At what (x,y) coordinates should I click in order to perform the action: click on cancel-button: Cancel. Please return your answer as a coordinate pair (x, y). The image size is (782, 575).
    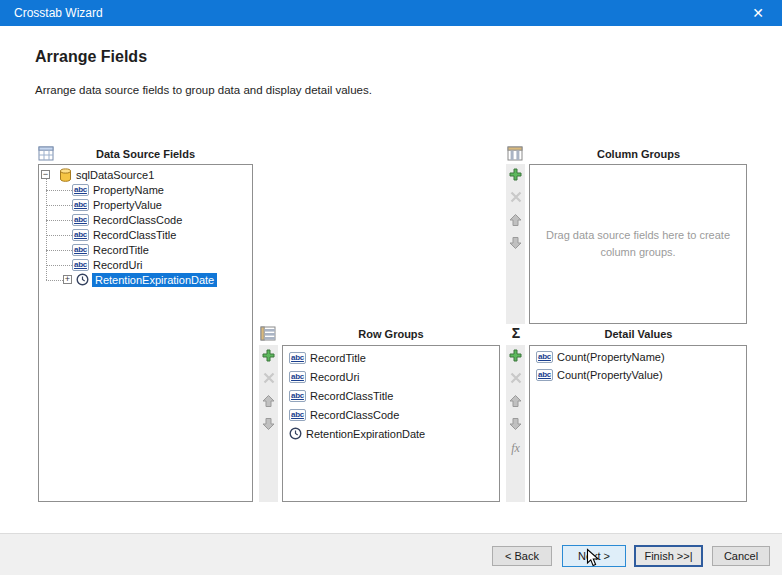
    Looking at the image, I should click on (741, 556).